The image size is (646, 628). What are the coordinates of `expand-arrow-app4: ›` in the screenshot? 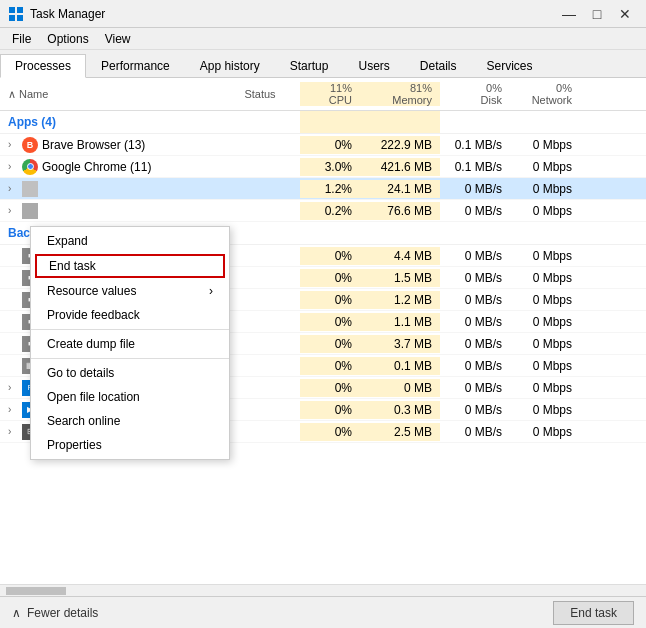 It's located at (13, 210).